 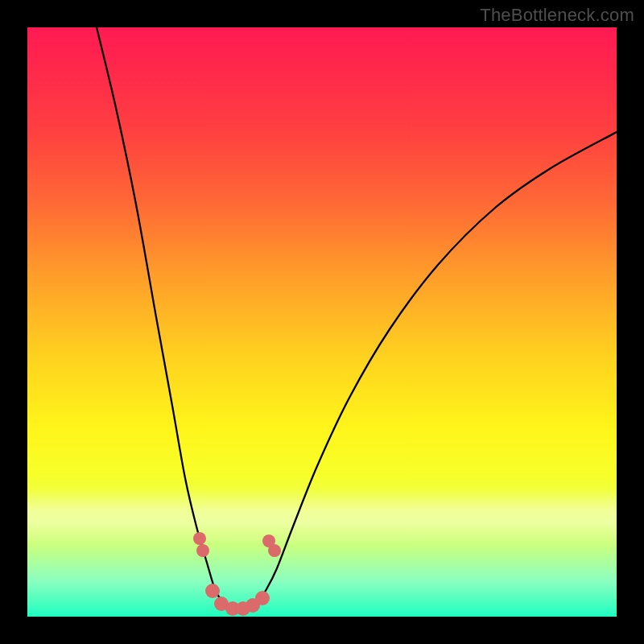 I want to click on watermark-text: TheBottleneck.com, so click(x=557, y=15).